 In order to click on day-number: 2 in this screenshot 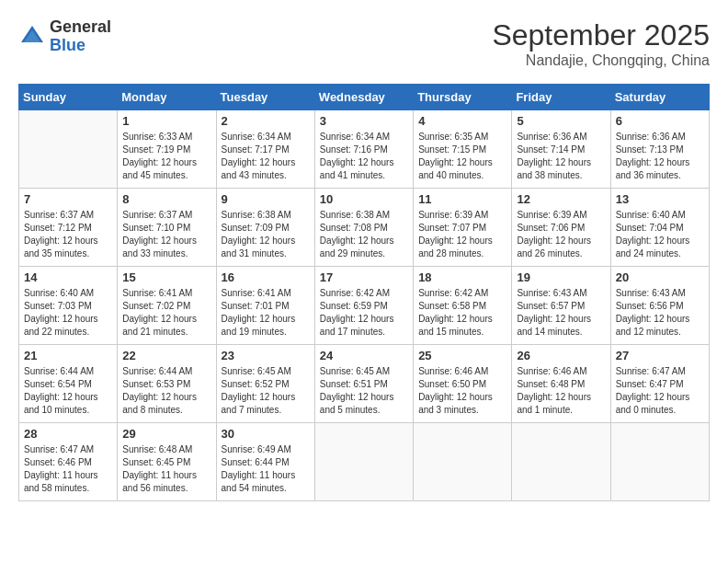, I will do `click(266, 121)`.